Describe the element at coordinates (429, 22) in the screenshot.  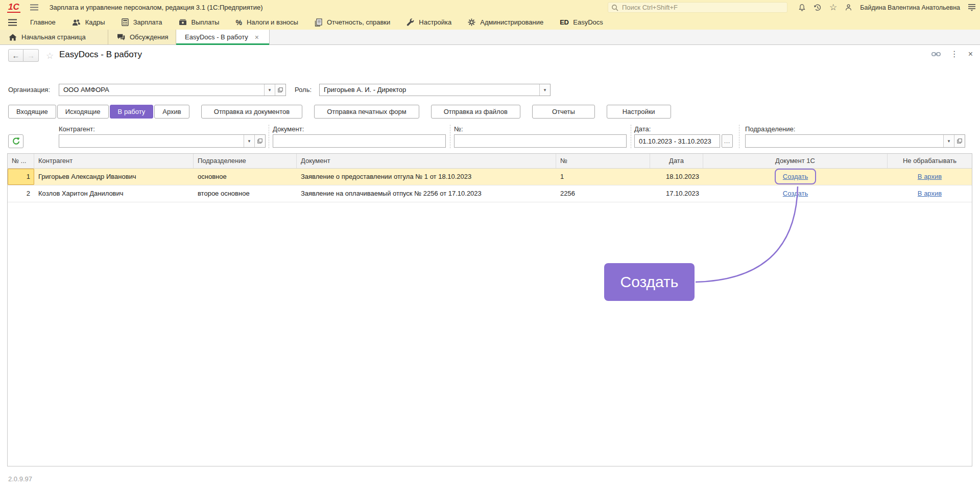
I see `menu-item-settings: Настройка` at that location.